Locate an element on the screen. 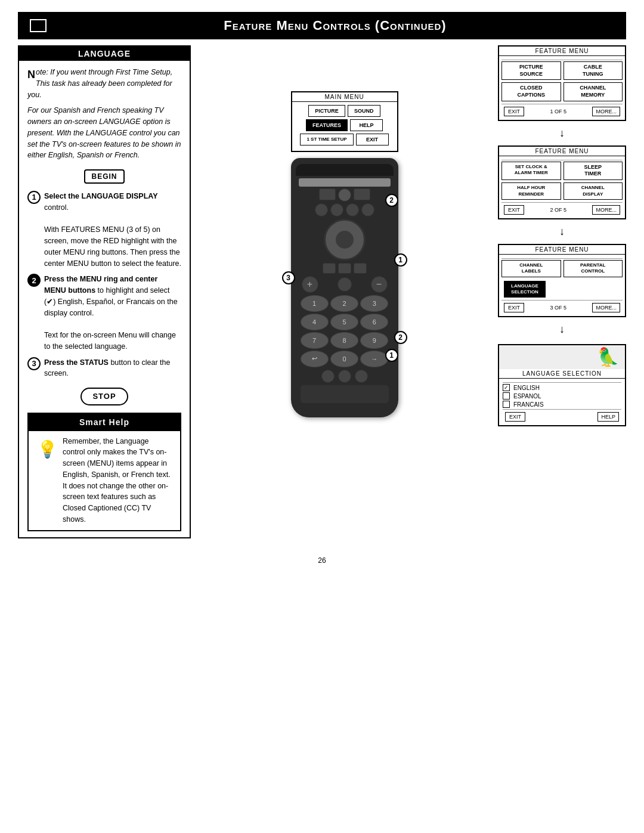 Image resolution: width=644 pixels, height=833 pixels. remote-pos-btn is located at coordinates (328, 376).